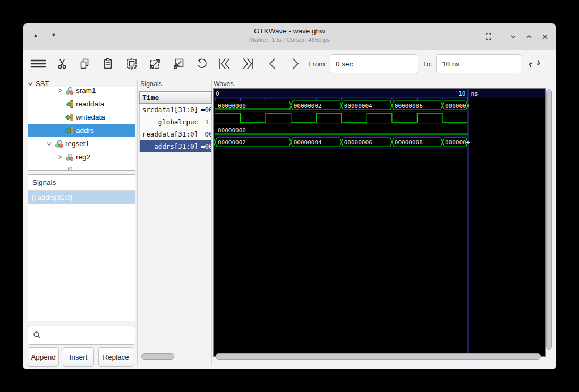 Image resolution: width=579 pixels, height=392 pixels. I want to click on fullscreen-icon, so click(489, 37).